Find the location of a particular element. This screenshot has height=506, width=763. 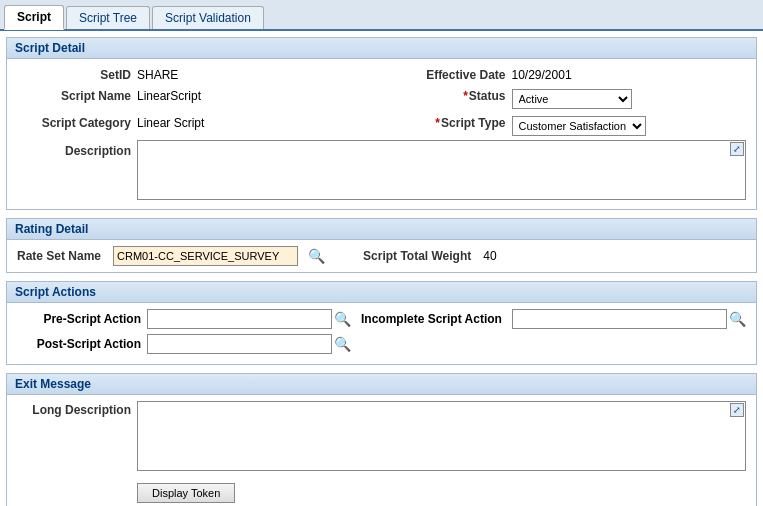

setid-value: SHARE is located at coordinates (254, 74).